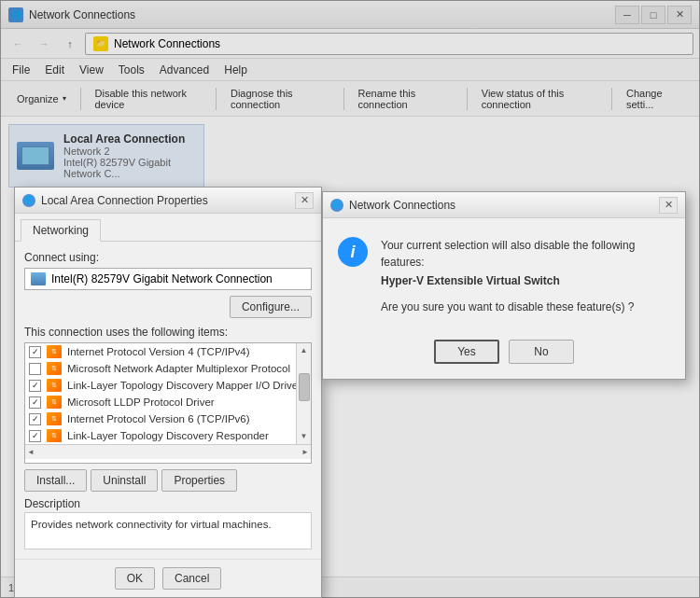  I want to click on items-list-container: ⇅Internet Protocol Version 4 (TCP/IPv4)⇅…, so click(168, 403).